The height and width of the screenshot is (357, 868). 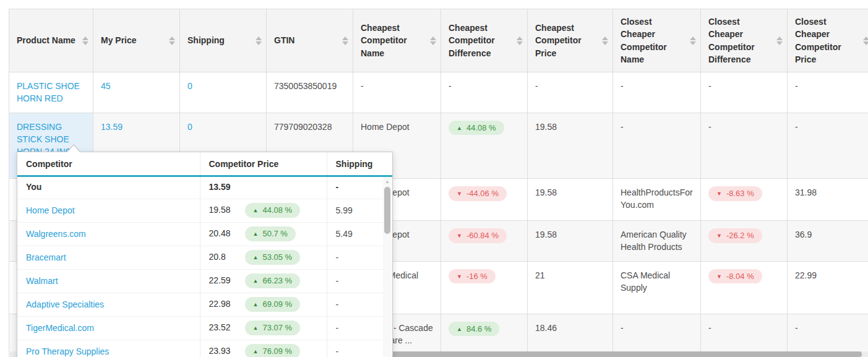 What do you see at coordinates (479, 329) in the screenshot?
I see `difference-value: 84.6 %` at bounding box center [479, 329].